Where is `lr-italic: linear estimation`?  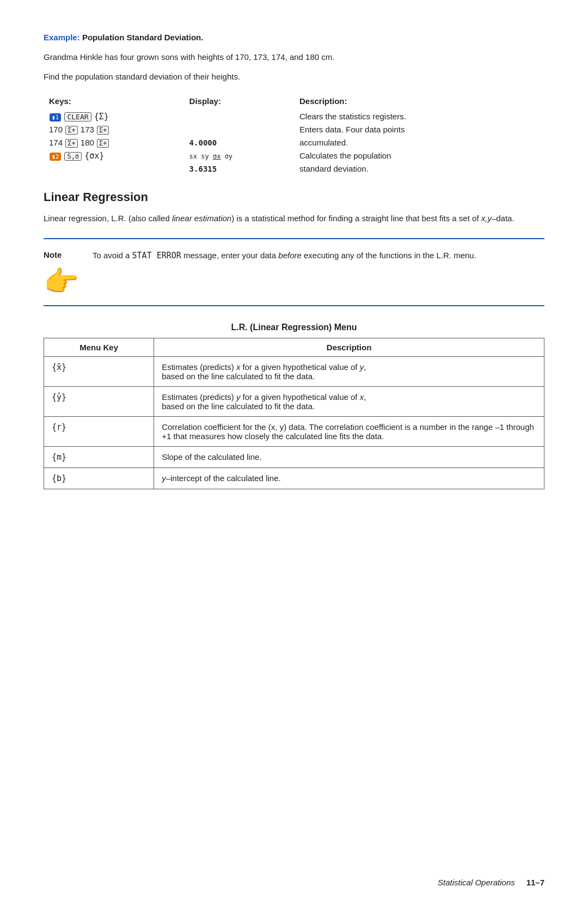
lr-italic: linear estimation is located at coordinates (201, 218).